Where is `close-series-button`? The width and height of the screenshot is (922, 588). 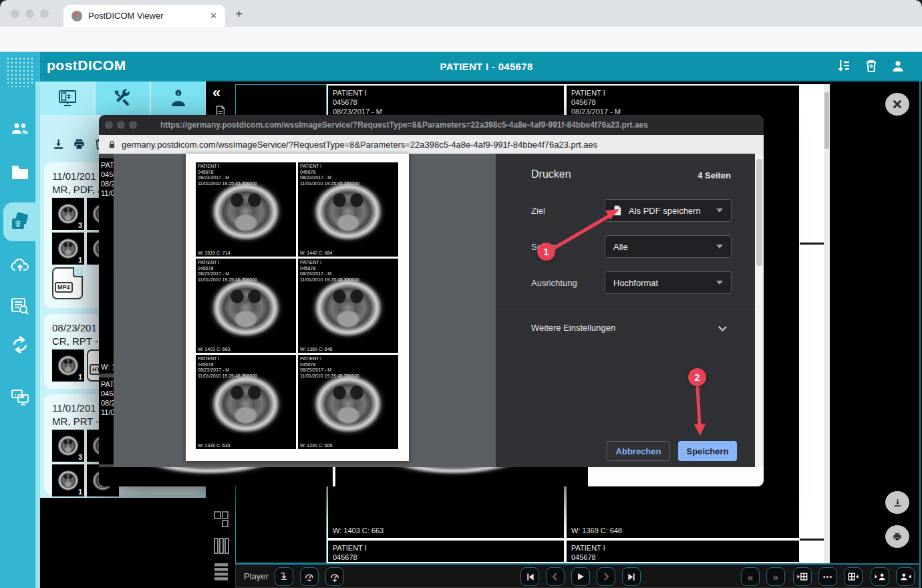
close-series-button is located at coordinates (897, 104).